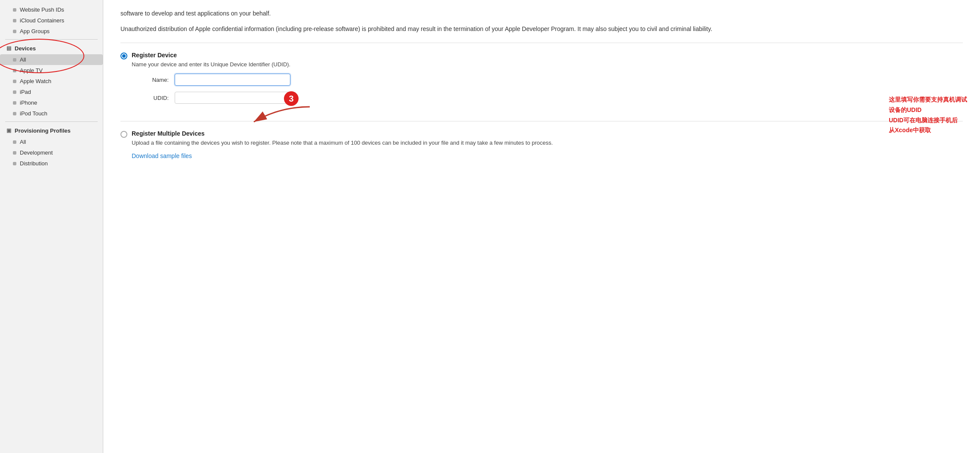 Image resolution: width=980 pixels, height=453 pixels. I want to click on sidebar-item-iphone: iPhone, so click(52, 102).